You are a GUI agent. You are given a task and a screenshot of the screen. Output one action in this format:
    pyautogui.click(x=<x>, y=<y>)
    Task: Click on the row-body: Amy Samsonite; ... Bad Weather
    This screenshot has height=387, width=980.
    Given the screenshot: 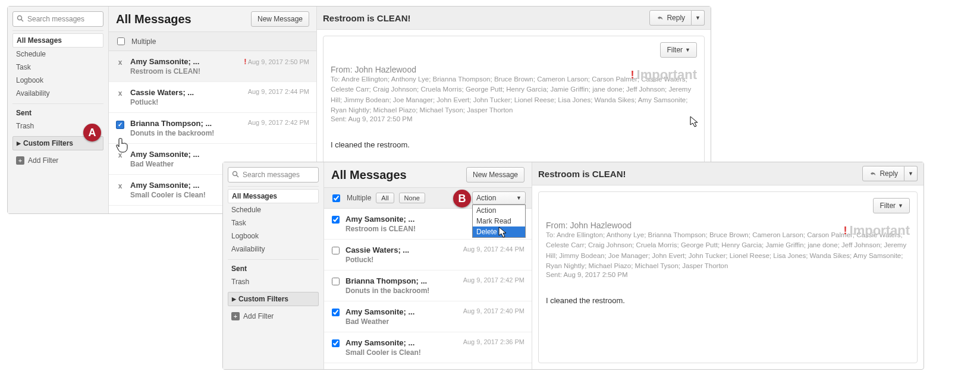 What is the action you would take?
    pyautogui.click(x=401, y=316)
    